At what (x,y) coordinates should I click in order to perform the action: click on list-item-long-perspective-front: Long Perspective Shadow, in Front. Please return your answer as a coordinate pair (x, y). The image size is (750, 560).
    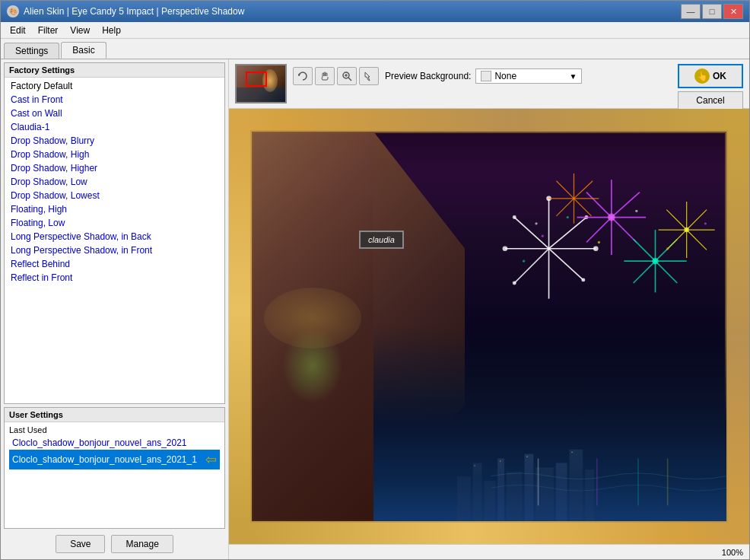
    Looking at the image, I should click on (114, 250).